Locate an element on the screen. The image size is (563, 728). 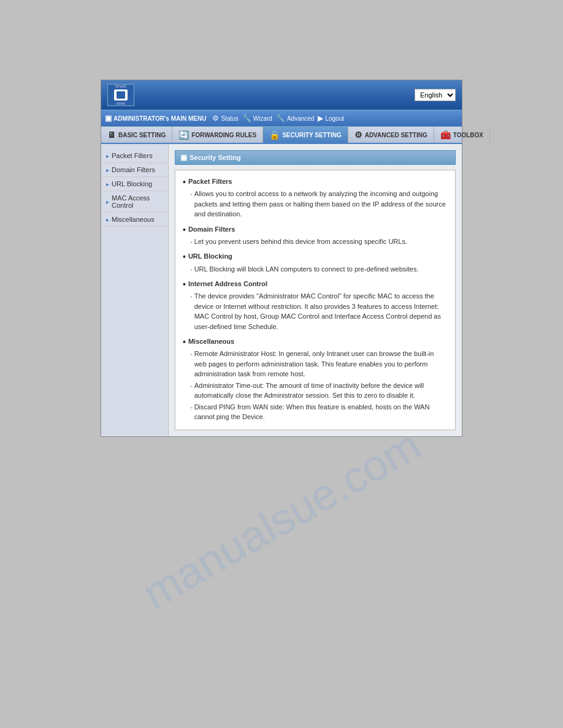
internet-address-control-desc: - The device provides "Administrator MAC… is located at coordinates (319, 311).